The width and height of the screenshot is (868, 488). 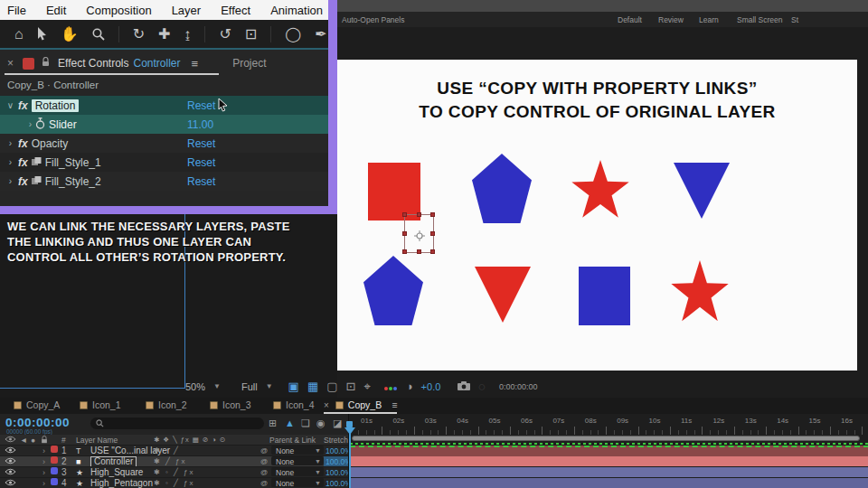 What do you see at coordinates (165, 143) in the screenshot?
I see `effect-row-opacity: ›fxOpacityReset` at bounding box center [165, 143].